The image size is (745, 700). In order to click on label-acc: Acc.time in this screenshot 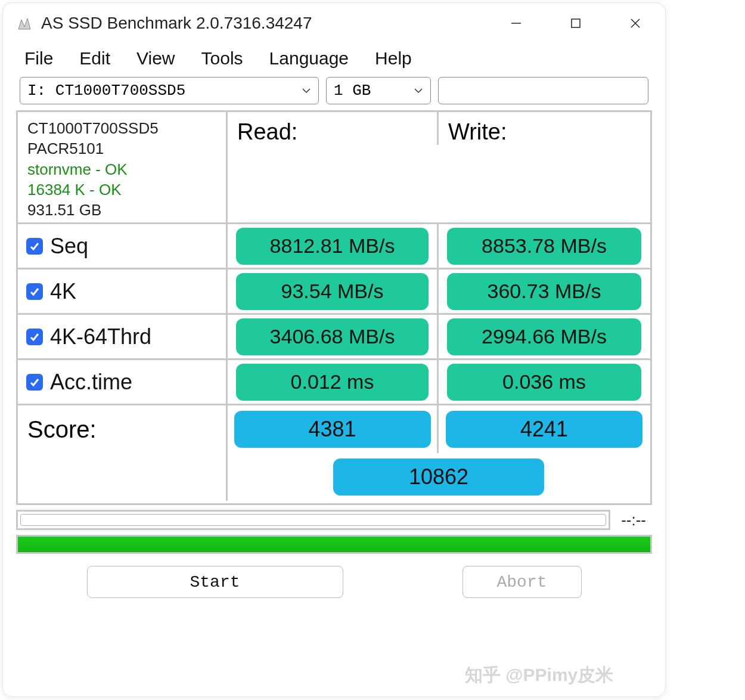, I will do `click(91, 382)`.